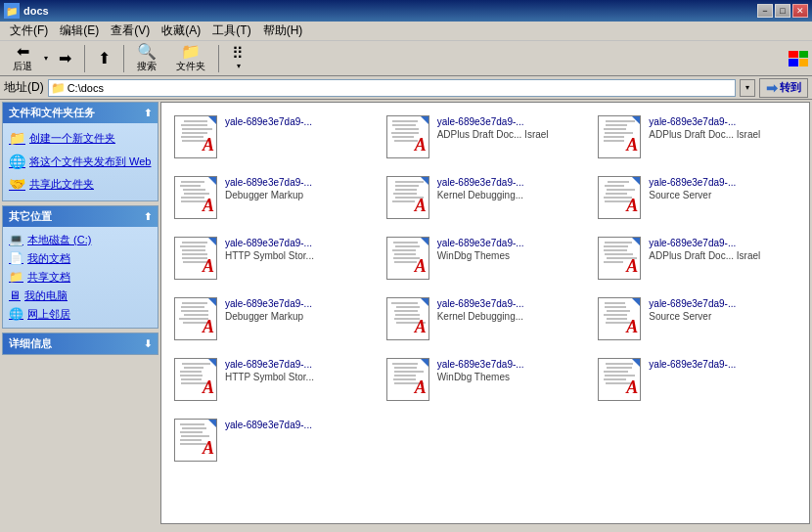 Image resolution: width=812 pixels, height=532 pixels. What do you see at coordinates (147, 59) in the screenshot?
I see `search-button: 🔍 搜索` at bounding box center [147, 59].